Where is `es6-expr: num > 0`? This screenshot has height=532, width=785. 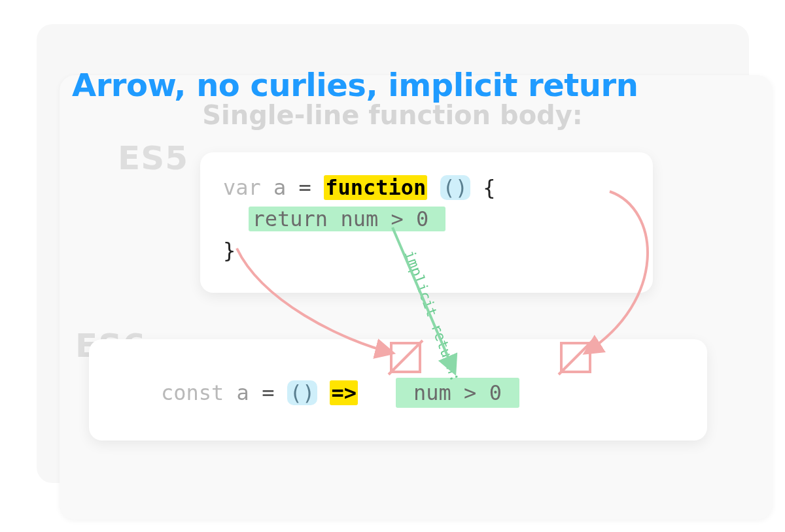
es6-expr: num > 0 is located at coordinates (458, 393).